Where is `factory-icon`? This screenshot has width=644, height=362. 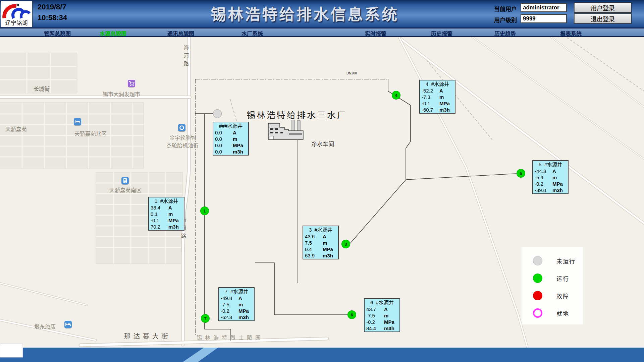
factory-icon is located at coordinates (286, 130).